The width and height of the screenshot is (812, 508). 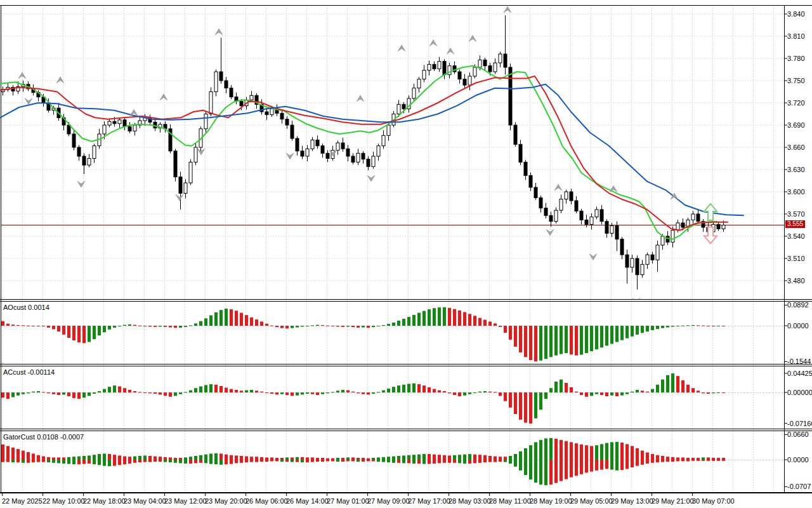 What do you see at coordinates (510, 501) in the screenshot?
I see `time-axis-label: 28 May 11:00` at bounding box center [510, 501].